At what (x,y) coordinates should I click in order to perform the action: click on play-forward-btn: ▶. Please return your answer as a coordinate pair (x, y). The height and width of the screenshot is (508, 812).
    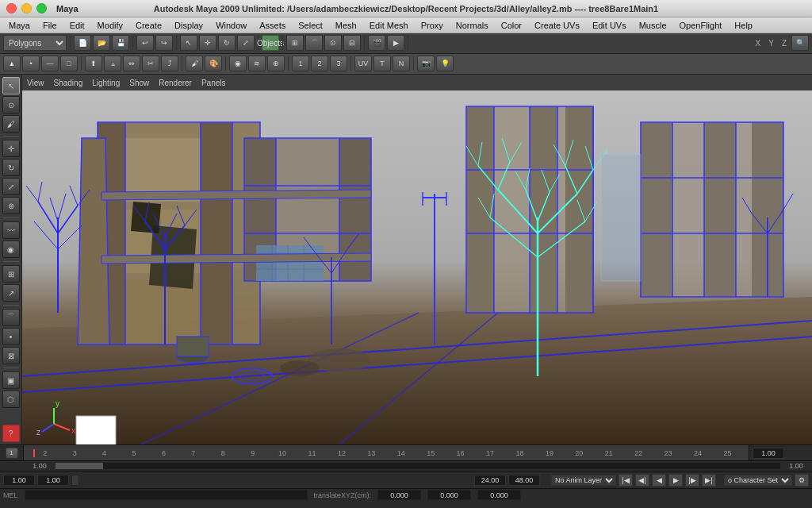
    Looking at the image, I should click on (676, 480).